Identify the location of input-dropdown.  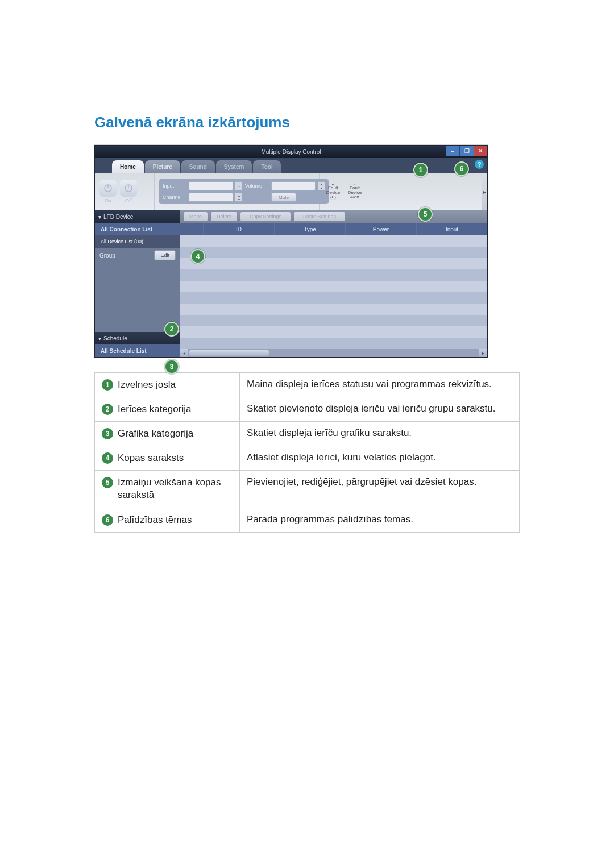
(211, 186).